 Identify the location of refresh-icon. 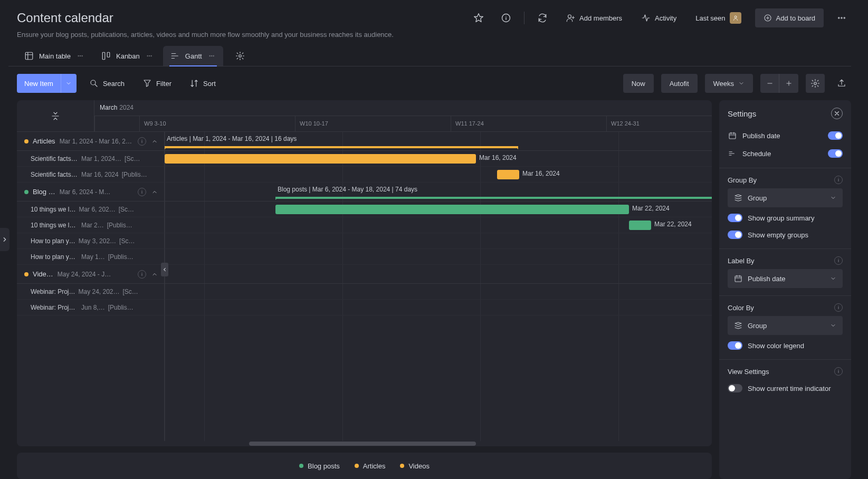
(542, 18).